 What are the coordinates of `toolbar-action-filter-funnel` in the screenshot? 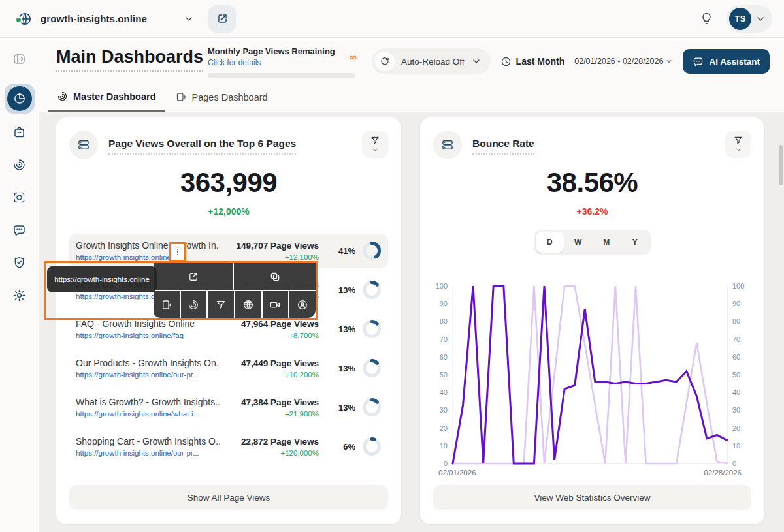 It's located at (221, 304).